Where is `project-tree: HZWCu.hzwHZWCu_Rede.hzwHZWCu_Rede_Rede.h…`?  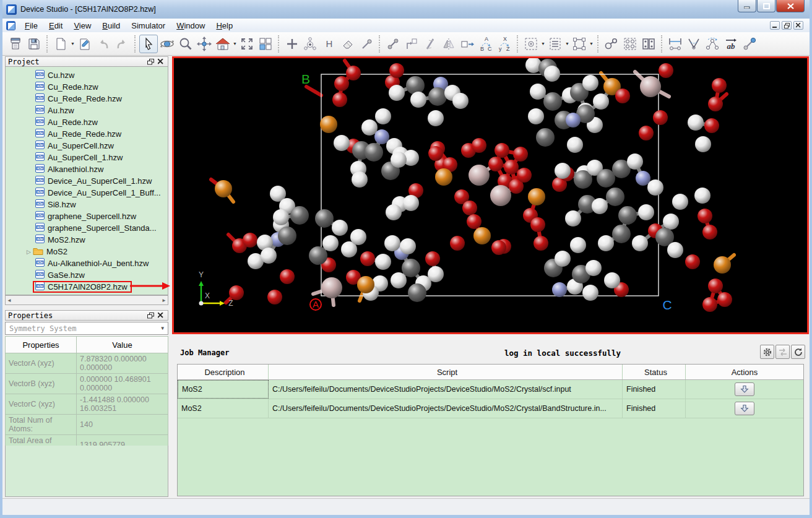 project-tree: HZWCu.hzwHZWCu_Rede.hzwHZWCu_Rede_Rede.h… is located at coordinates (87, 181).